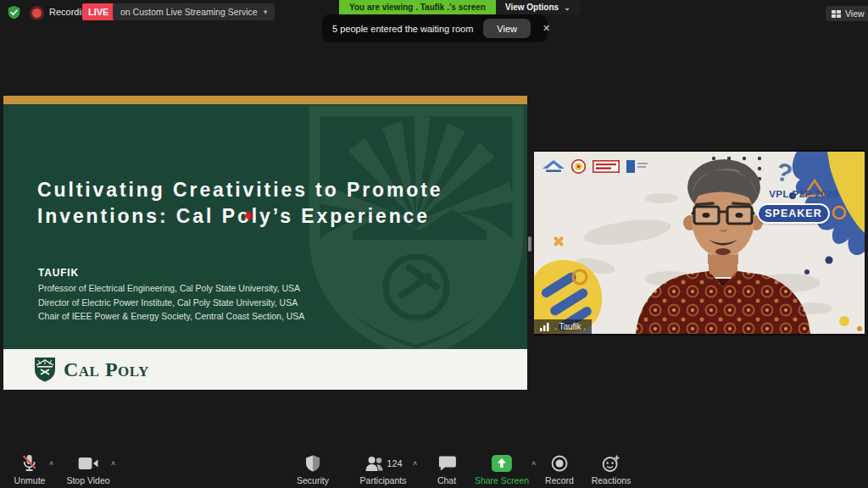 The width and height of the screenshot is (868, 488). What do you see at coordinates (448, 463) in the screenshot?
I see `chat-bubble-icon` at bounding box center [448, 463].